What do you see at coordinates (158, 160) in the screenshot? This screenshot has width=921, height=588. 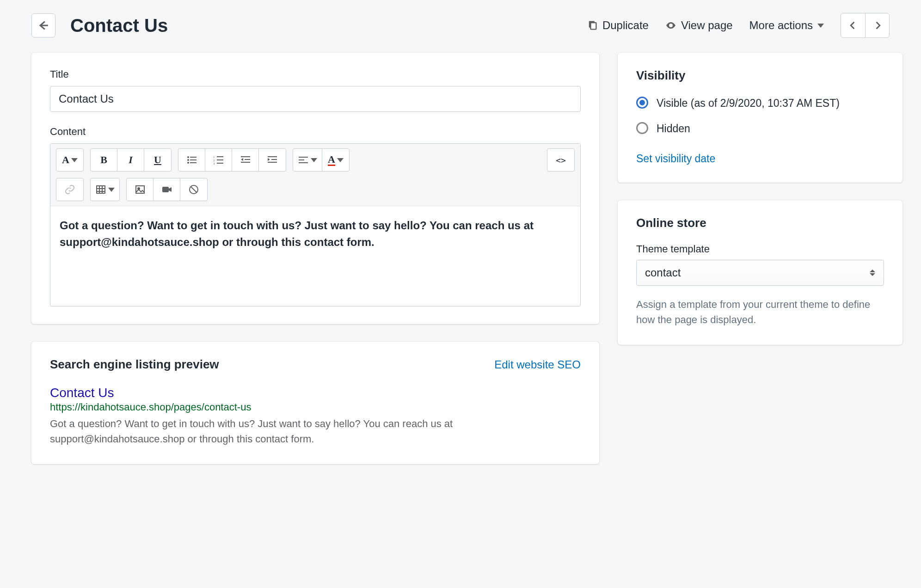 I see `underline-icon: U` at bounding box center [158, 160].